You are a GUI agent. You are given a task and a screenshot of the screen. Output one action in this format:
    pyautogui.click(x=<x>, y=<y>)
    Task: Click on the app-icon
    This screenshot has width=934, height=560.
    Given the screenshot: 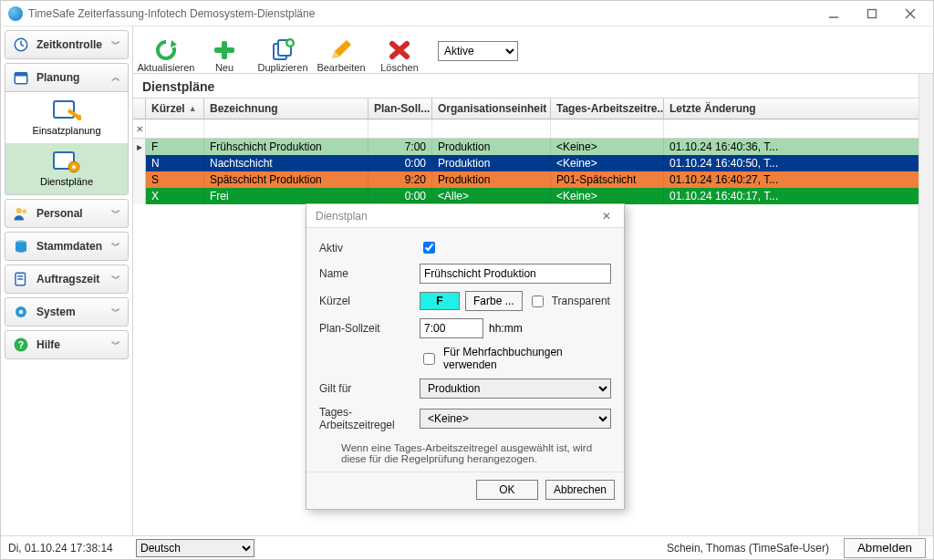 What is the action you would take?
    pyautogui.click(x=16, y=14)
    